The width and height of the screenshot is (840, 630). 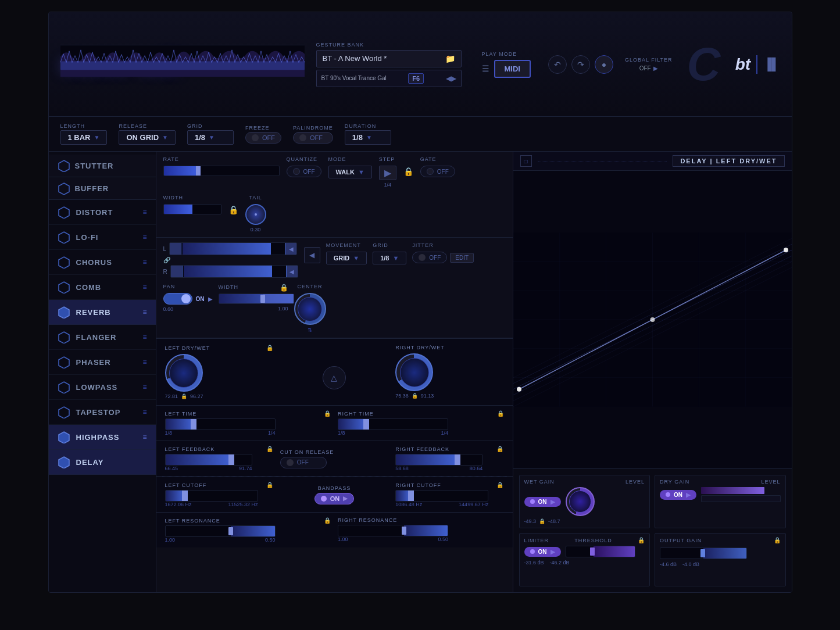 I want to click on jitter-toggle: OFF, so click(x=430, y=257).